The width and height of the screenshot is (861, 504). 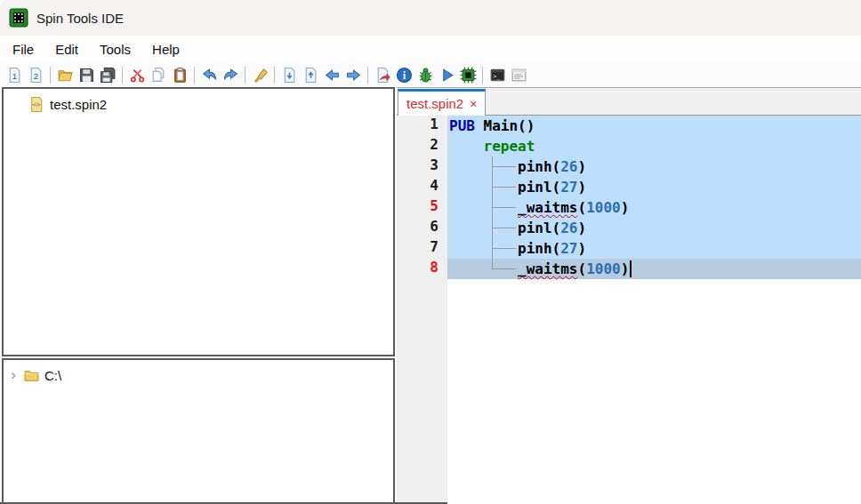 I want to click on code-line-5: _waitms(1000), so click(x=655, y=208).